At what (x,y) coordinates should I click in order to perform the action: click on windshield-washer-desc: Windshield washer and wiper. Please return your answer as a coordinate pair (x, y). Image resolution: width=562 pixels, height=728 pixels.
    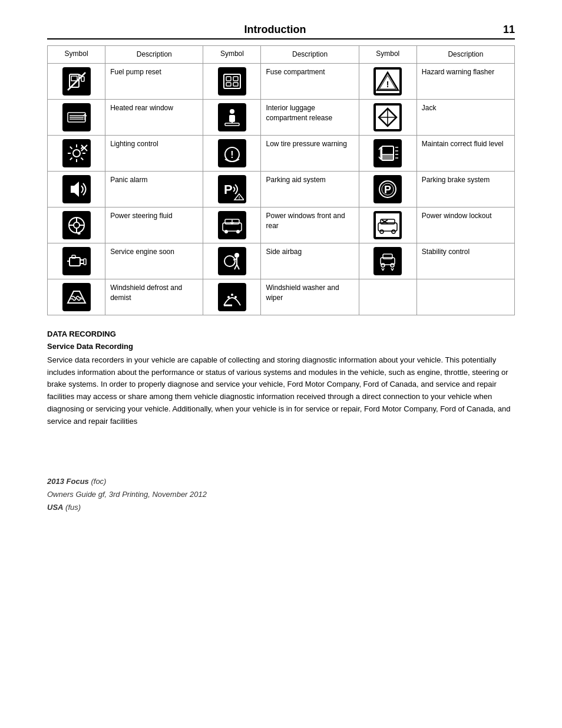
    Looking at the image, I should click on (310, 297).